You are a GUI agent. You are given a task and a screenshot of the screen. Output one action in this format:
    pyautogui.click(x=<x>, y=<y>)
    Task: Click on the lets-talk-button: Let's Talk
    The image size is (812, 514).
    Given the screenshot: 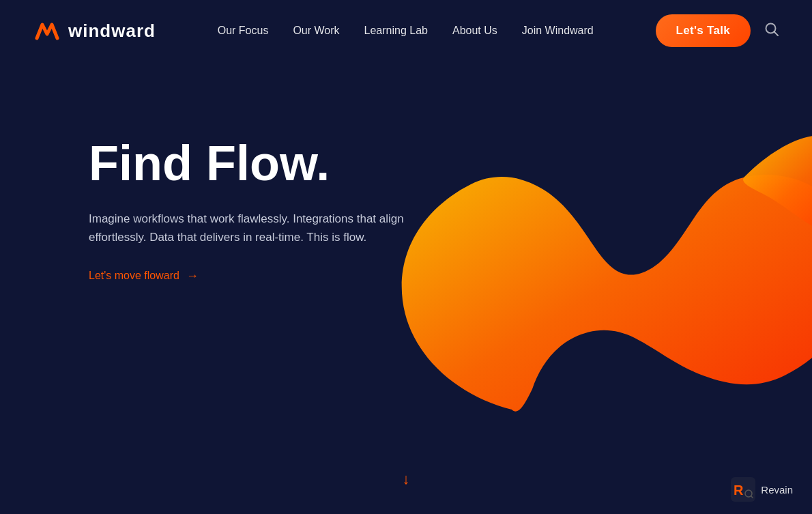 What is the action you would take?
    pyautogui.click(x=703, y=31)
    